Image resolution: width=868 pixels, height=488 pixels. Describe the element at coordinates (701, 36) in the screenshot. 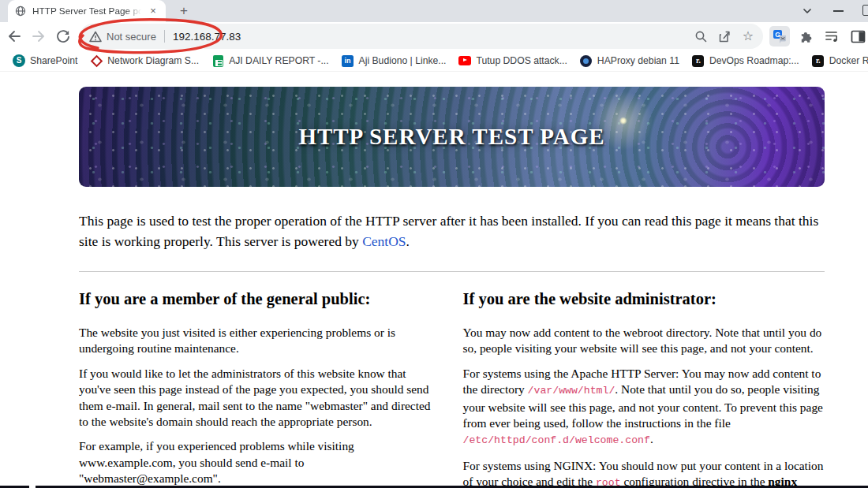

I see `search-icon` at that location.